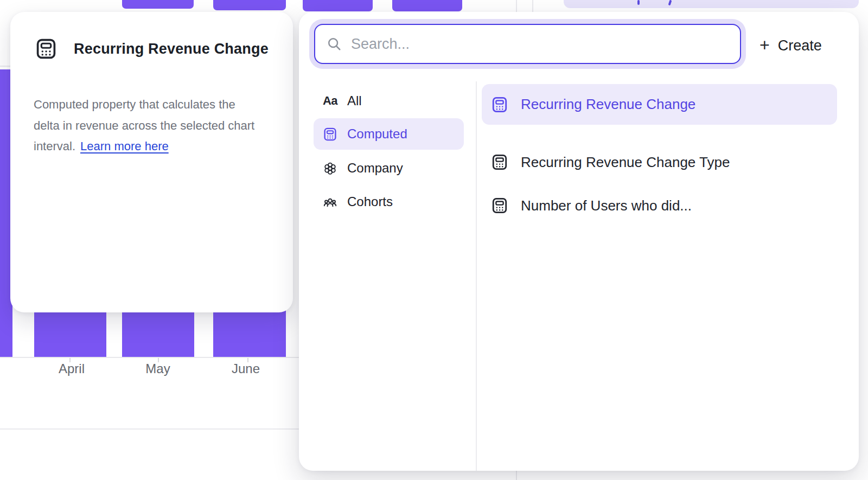 This screenshot has height=480, width=868. I want to click on result-label: Recurring Revenue Change, so click(608, 104).